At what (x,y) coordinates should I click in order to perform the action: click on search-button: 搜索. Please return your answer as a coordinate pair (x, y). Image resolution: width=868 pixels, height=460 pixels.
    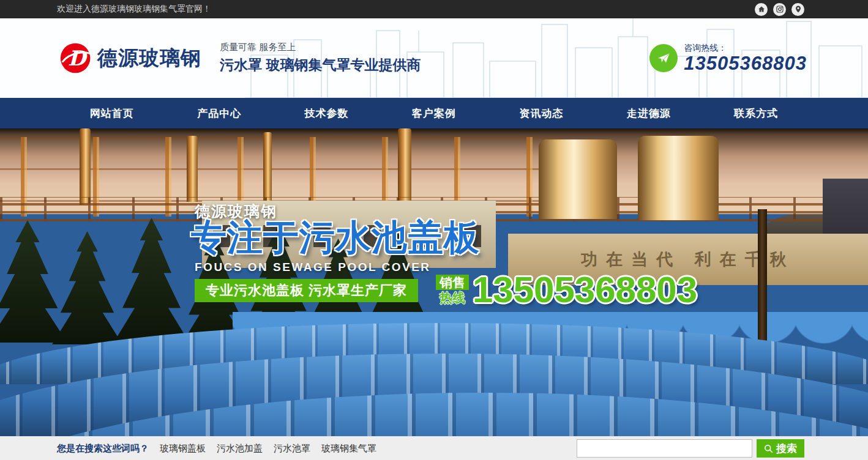
    Looking at the image, I should click on (780, 448).